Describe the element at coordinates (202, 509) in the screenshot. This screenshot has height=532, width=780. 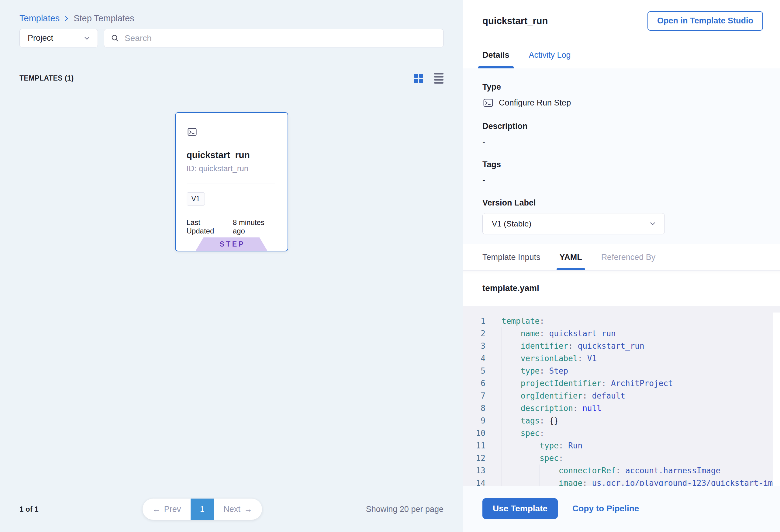
I see `pager: ← Prev 1 Next →` at that location.